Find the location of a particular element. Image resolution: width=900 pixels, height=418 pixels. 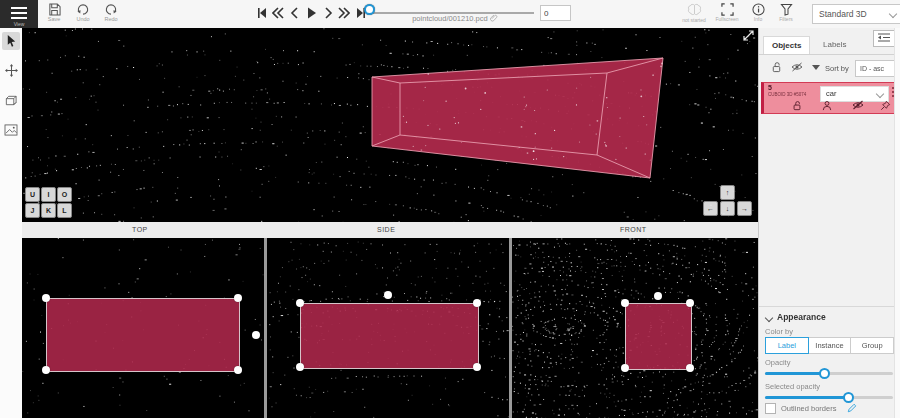

hotkey-j: J is located at coordinates (32, 210).